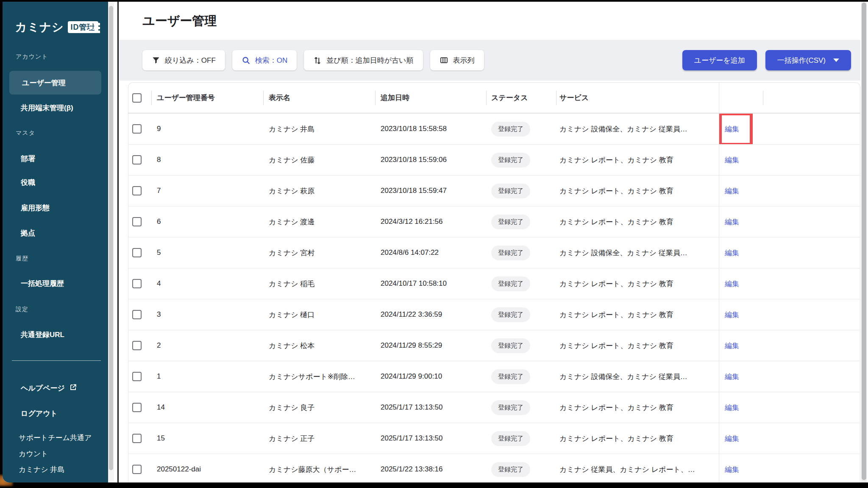  I want to click on filter-button: 絞り込み：OFF, so click(184, 60).